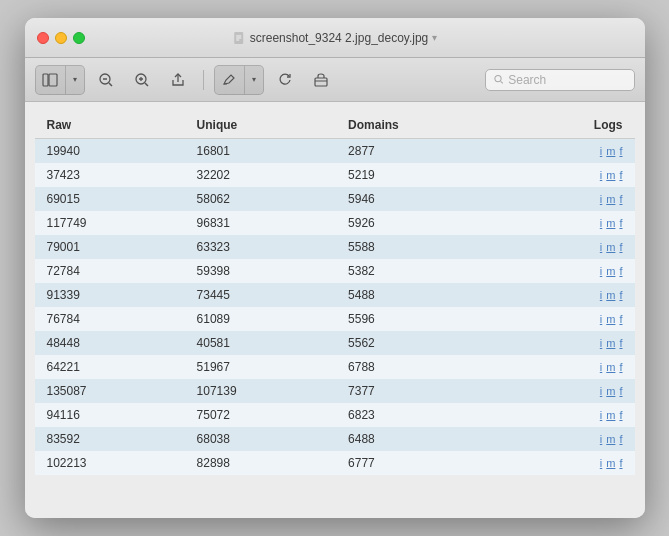 The image size is (669, 536). Describe the element at coordinates (254, 80) in the screenshot. I see `annotate-chevron-button: ▾` at that location.